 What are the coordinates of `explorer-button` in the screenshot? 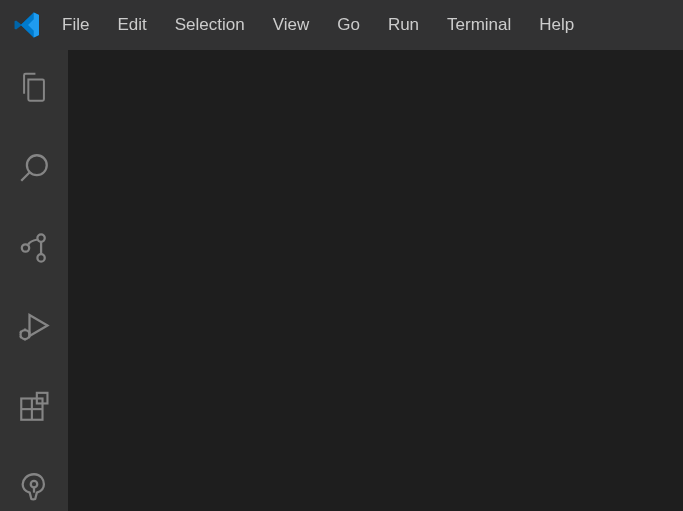 It's located at (34, 88).